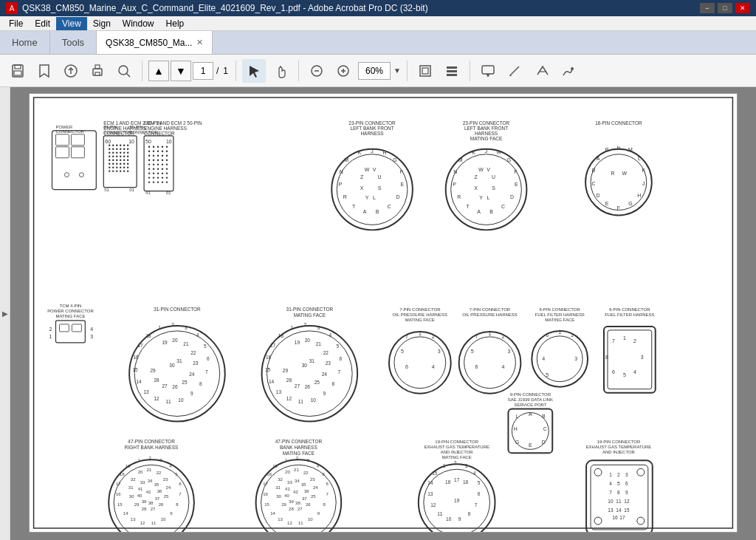 Image resolution: width=756 pixels, height=540 pixels. What do you see at coordinates (281, 71) in the screenshot?
I see `hand-button` at bounding box center [281, 71].